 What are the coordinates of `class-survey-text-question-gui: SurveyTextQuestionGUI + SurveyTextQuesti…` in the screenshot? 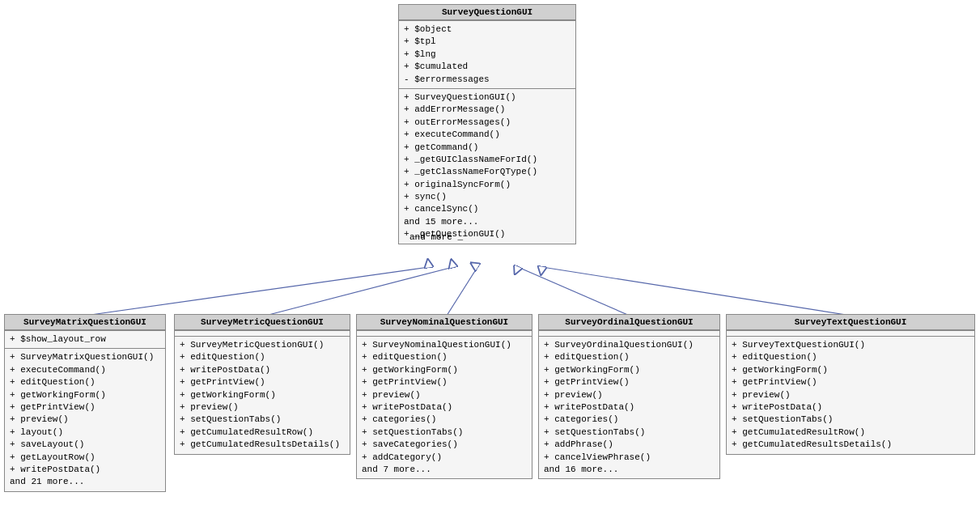 It's located at (851, 384).